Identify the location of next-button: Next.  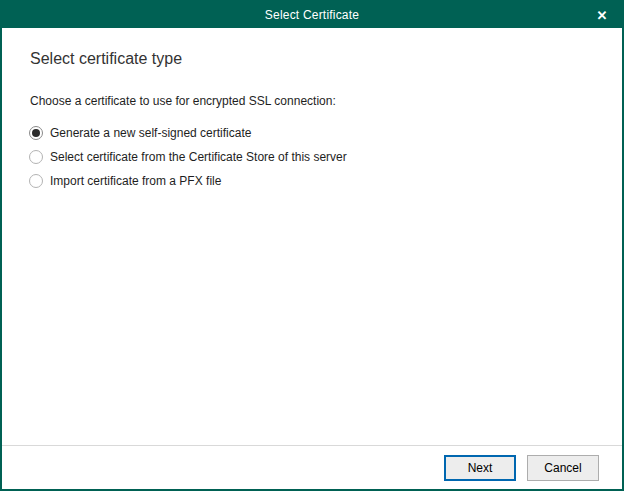
(480, 468).